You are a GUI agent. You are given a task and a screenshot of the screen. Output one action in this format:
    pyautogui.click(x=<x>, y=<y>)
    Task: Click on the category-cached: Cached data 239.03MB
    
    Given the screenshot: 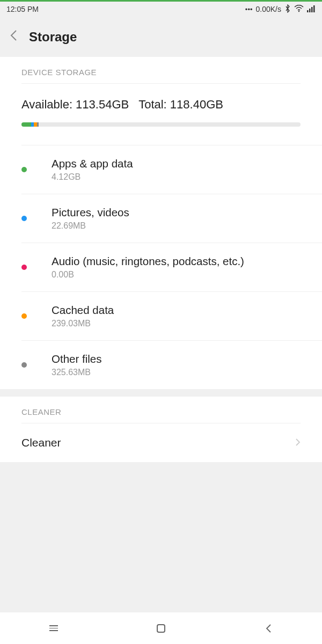 What is the action you would take?
    pyautogui.click(x=161, y=316)
    